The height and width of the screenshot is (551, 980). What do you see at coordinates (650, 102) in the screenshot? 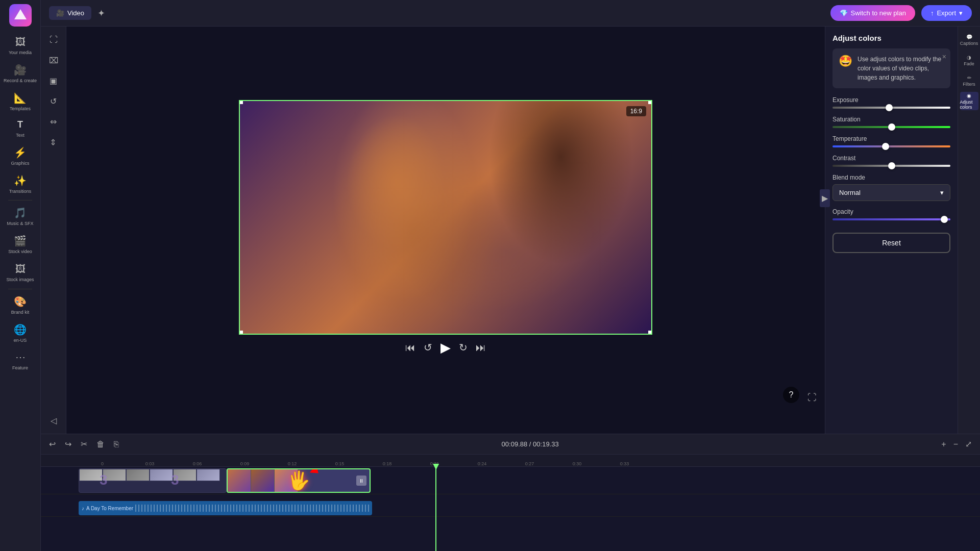
I see `corner-handle-tr` at bounding box center [650, 102].